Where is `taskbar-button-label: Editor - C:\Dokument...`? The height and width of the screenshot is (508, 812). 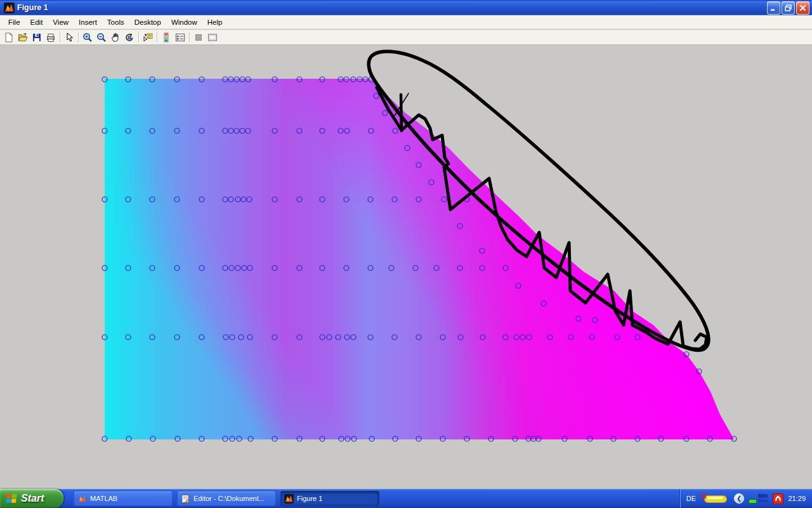 taskbar-button-label: Editor - C:\Dokument... is located at coordinates (229, 498).